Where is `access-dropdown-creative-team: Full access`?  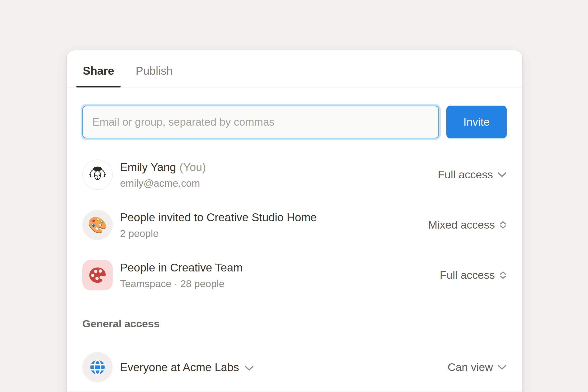 access-dropdown-creative-team: Full access is located at coordinates (473, 275).